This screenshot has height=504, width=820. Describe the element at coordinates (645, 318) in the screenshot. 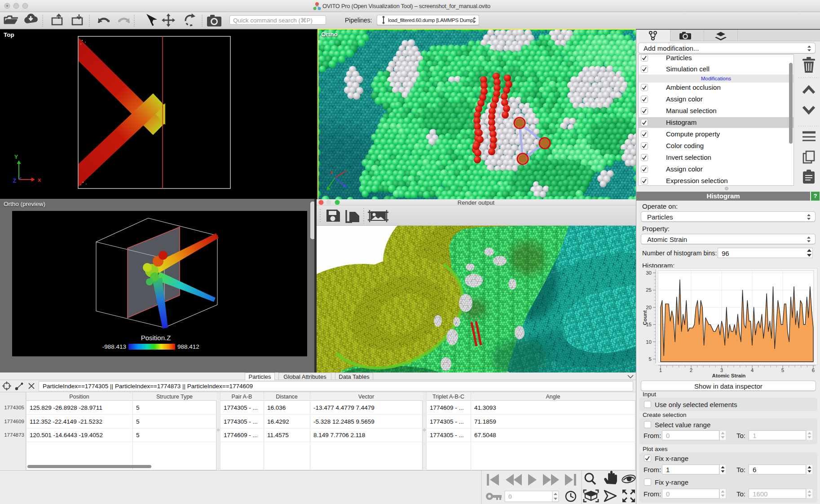

I see `svg-text: Count` at that location.